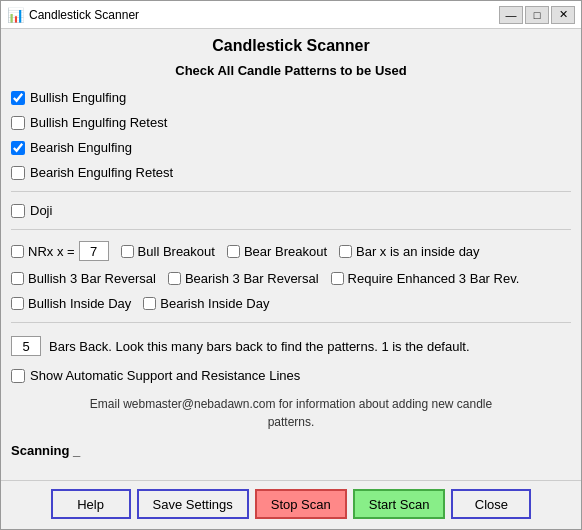 The image size is (582, 530). I want to click on bullish-3bar-label: Bullish 3 Bar Reversal, so click(92, 278).